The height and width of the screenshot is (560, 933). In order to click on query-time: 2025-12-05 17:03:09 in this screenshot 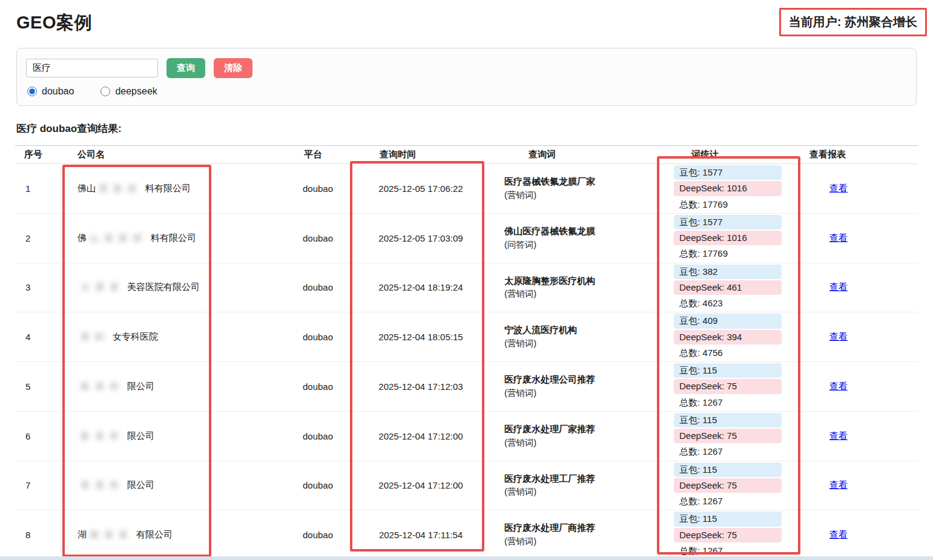, I will do `click(421, 238)`.